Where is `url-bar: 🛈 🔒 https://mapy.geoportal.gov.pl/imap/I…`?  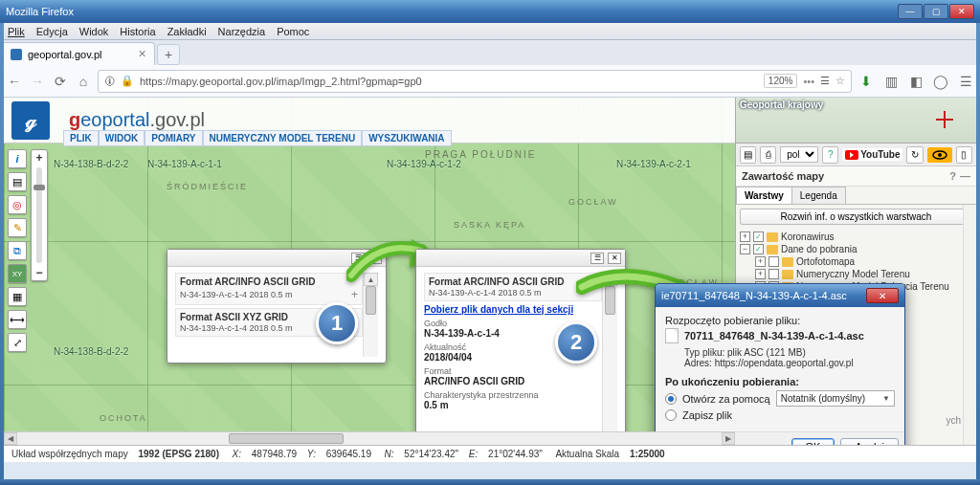 url-bar: 🛈 🔒 https://mapy.geoportal.gov.pl/imap/I… is located at coordinates (475, 81).